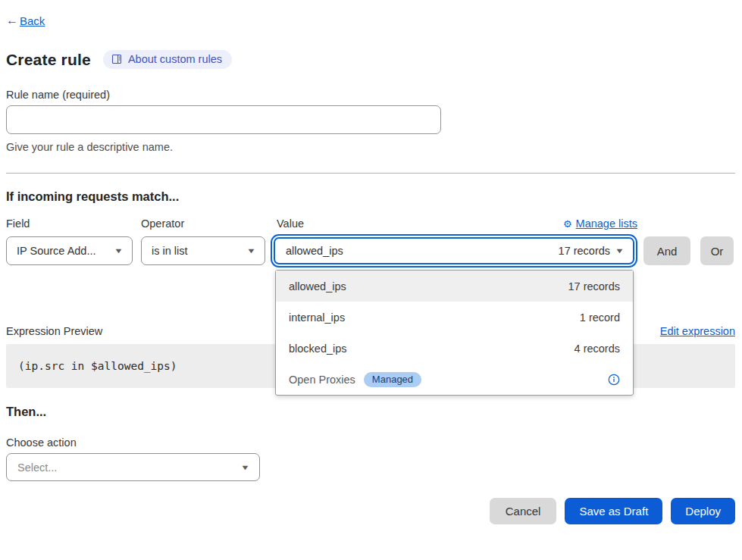  Describe the element at coordinates (32, 21) in the screenshot. I see `back-link-label: Back` at that location.